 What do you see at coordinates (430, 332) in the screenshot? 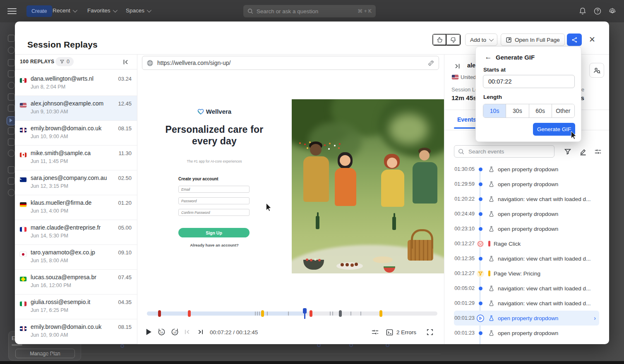
I see `fullscreen-icon` at bounding box center [430, 332].